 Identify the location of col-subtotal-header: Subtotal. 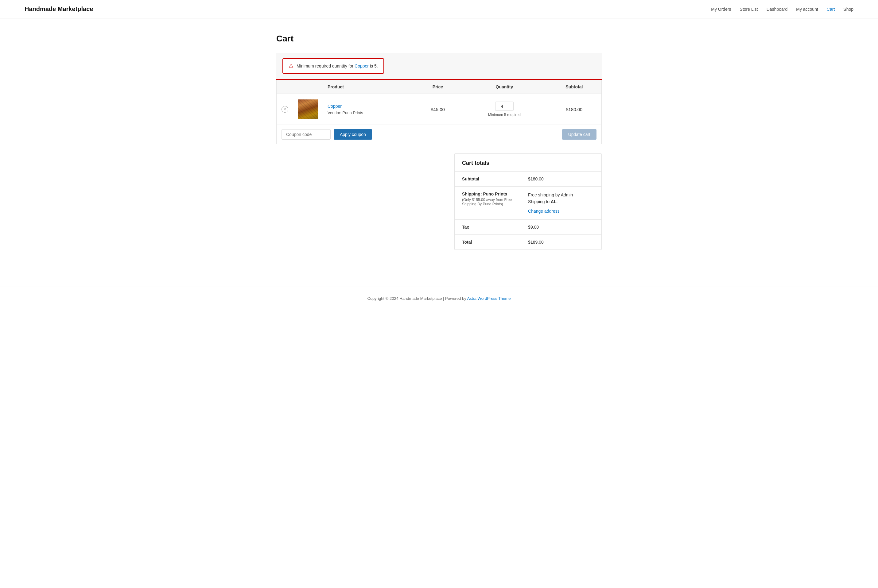
(575, 87).